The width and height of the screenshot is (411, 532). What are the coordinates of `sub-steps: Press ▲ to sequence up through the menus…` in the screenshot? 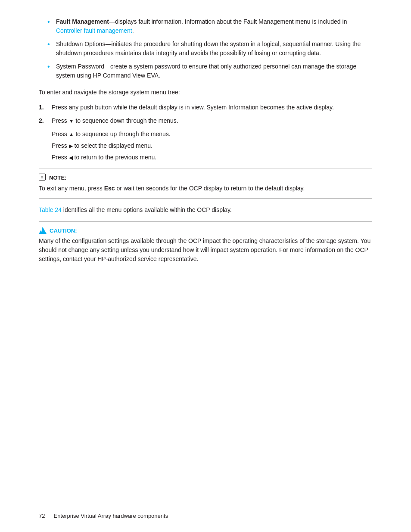 It's located at (212, 146).